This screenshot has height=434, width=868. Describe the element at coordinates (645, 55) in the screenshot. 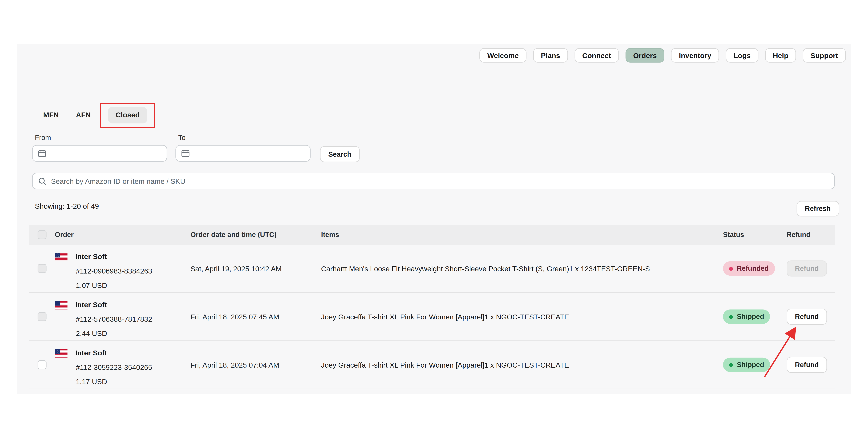

I see `nav-item-orders: Orders` at that location.